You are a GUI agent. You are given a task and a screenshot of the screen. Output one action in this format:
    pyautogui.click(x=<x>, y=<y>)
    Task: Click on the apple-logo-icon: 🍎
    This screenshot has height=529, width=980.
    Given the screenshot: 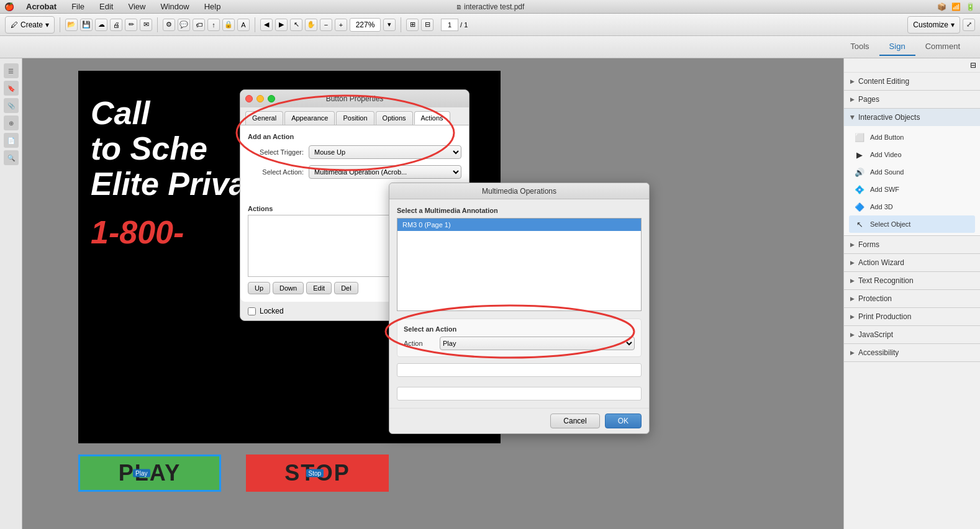 What is the action you would take?
    pyautogui.click(x=9, y=7)
    